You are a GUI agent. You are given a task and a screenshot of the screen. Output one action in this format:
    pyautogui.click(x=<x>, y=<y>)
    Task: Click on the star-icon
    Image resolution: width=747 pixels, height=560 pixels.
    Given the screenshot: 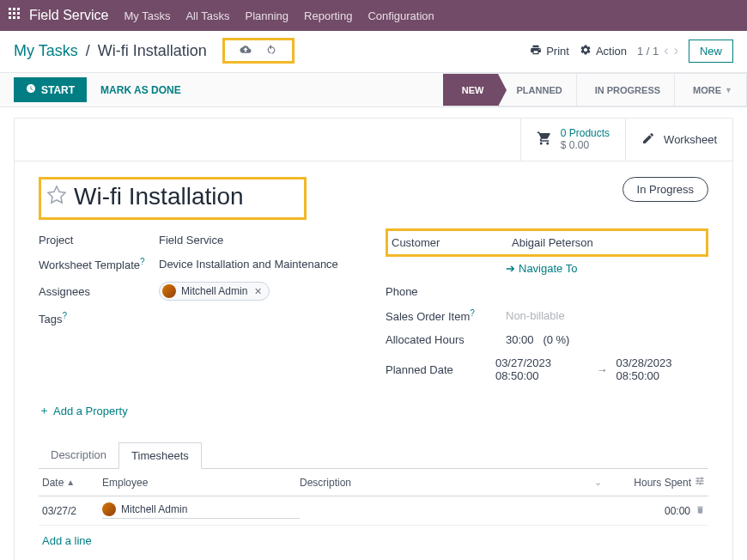 What is the action you would take?
    pyautogui.click(x=57, y=196)
    